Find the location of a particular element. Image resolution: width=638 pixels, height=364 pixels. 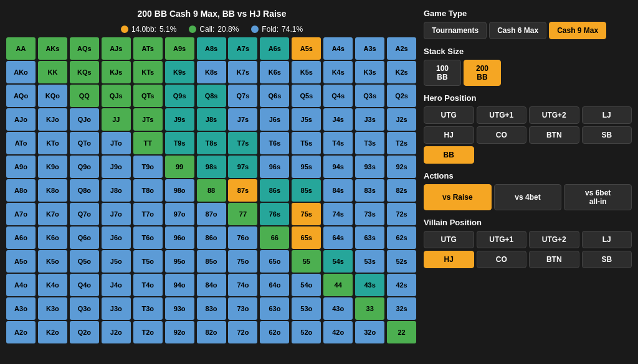

btn-villain-utg2: UTG+2 is located at coordinates (555, 240).